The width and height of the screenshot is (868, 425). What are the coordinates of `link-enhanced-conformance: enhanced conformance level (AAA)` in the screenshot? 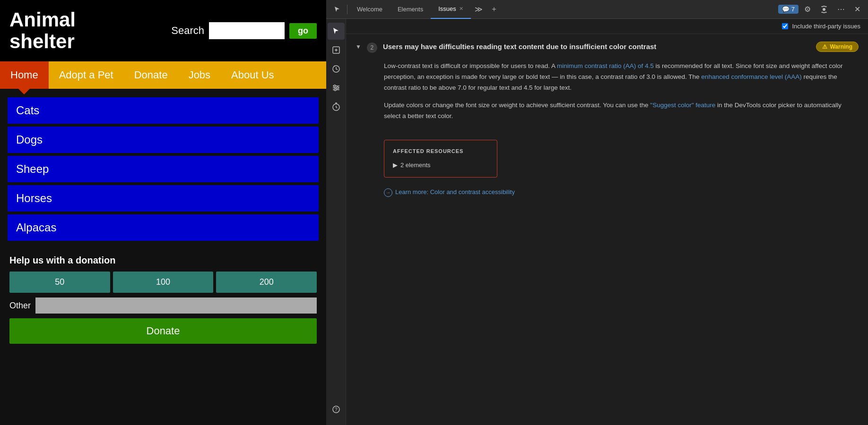 It's located at (751, 76).